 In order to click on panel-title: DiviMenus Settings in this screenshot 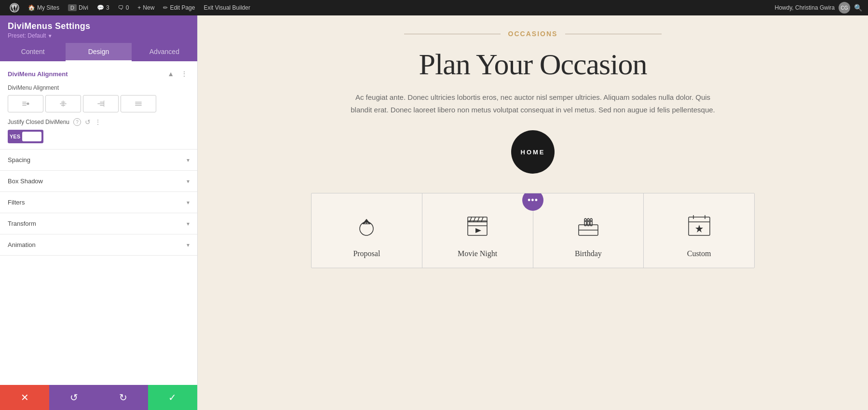, I will do `click(98, 26)`.